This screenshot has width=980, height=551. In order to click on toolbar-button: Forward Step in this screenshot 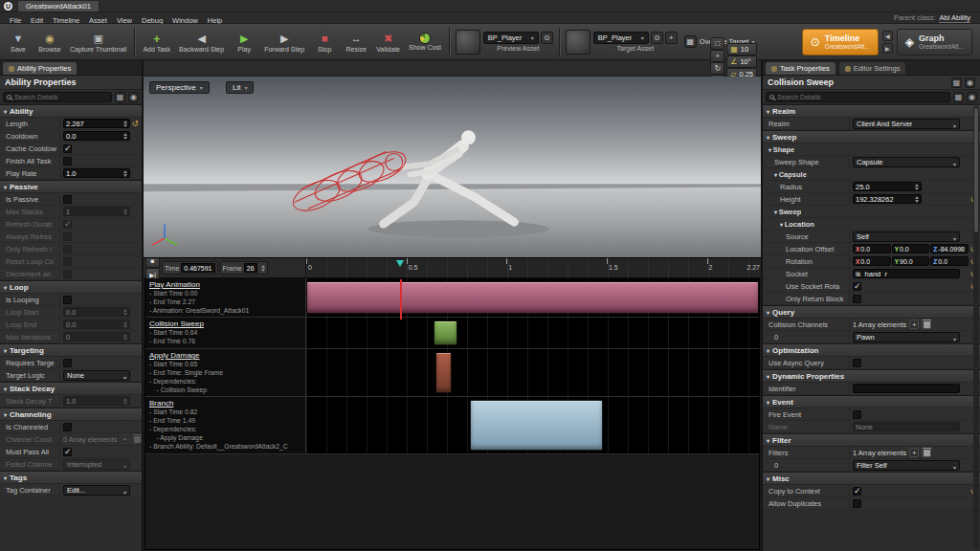, I will do `click(284, 42)`.